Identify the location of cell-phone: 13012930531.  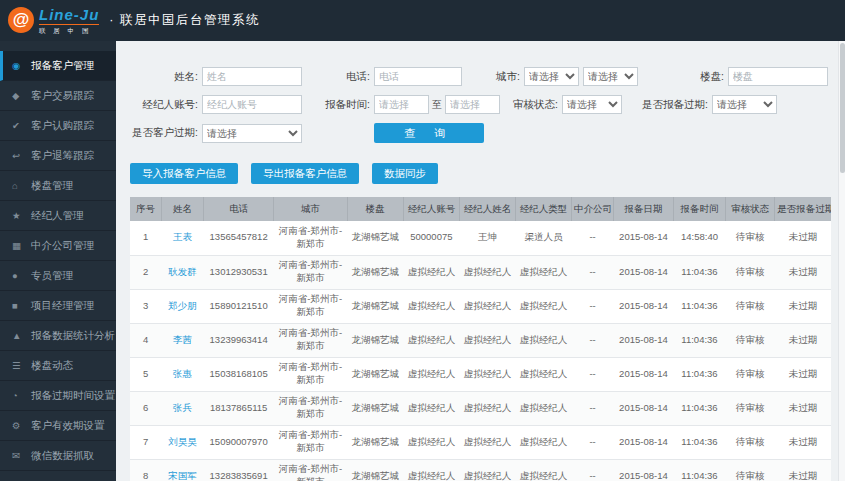
(239, 272).